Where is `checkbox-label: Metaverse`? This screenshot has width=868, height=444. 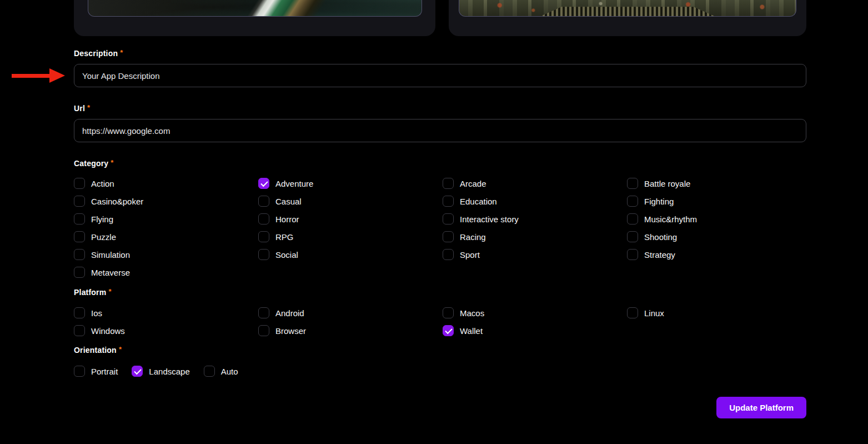 checkbox-label: Metaverse is located at coordinates (111, 272).